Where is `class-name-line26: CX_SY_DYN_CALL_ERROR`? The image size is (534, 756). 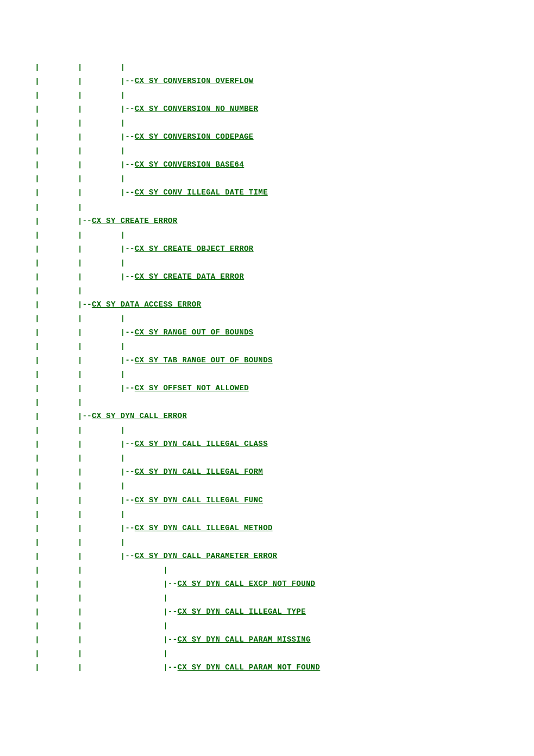 class-name-line26: CX_SY_DYN_CALL_ERROR is located at coordinates (139, 416).